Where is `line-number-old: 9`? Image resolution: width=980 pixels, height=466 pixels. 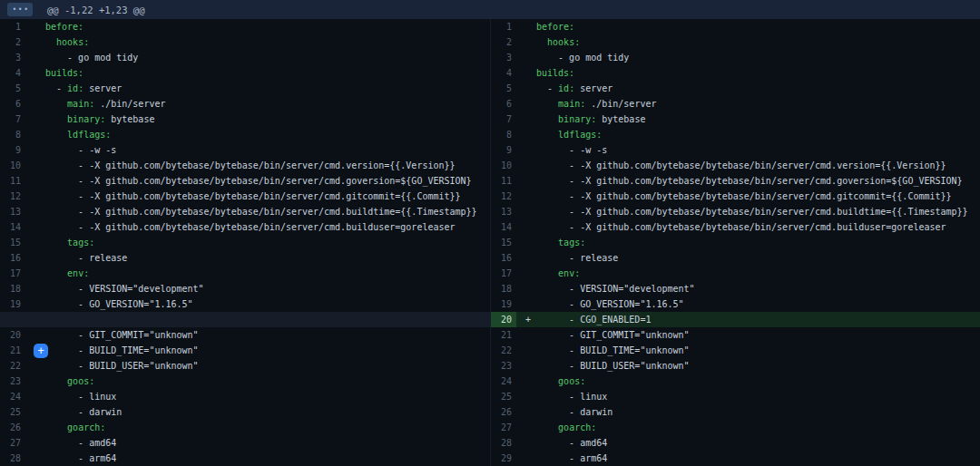
line-number-old: 9 is located at coordinates (13, 150).